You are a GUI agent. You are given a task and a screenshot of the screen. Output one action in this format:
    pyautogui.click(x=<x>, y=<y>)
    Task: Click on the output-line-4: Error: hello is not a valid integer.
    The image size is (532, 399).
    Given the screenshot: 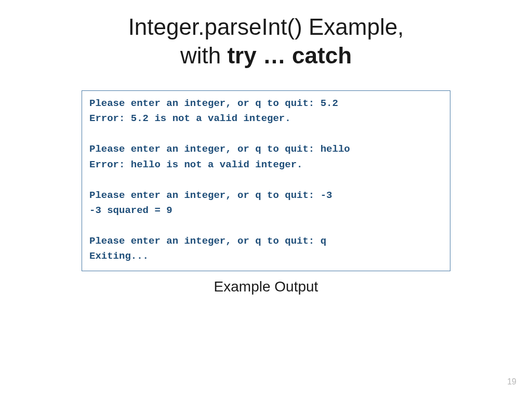 What is the action you would take?
    pyautogui.click(x=196, y=165)
    